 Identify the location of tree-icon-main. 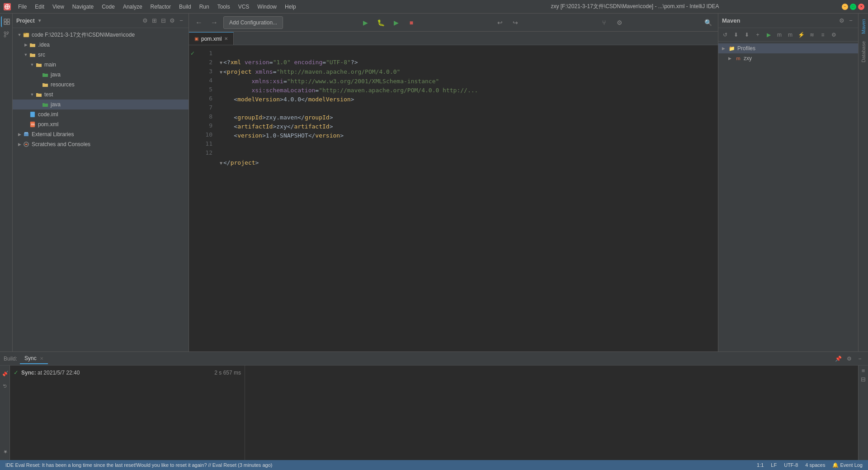
(39, 65).